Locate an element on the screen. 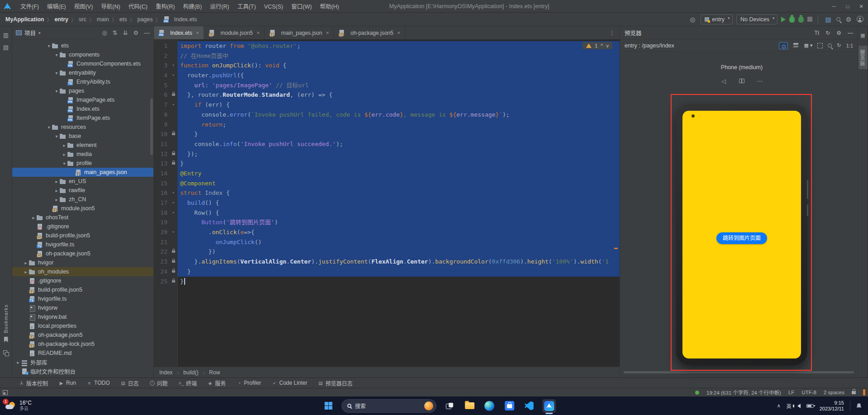 This screenshot has width=868, height=415. menu-item: 导航(N) is located at coordinates (110, 7).